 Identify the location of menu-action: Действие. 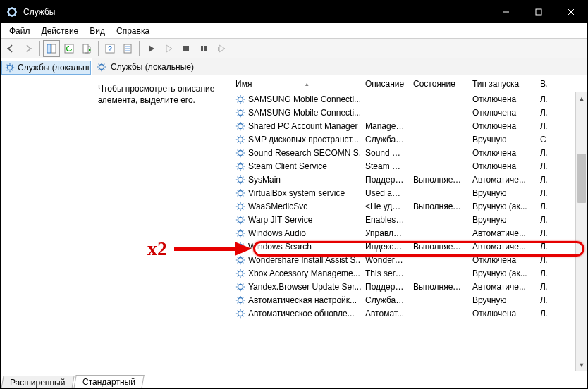
(61, 31).